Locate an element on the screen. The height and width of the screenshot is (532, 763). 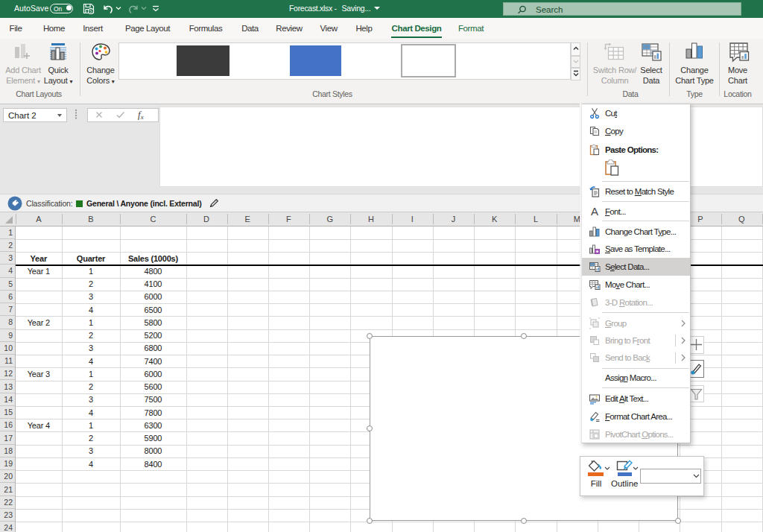
svg-text: A is located at coordinates (595, 212).